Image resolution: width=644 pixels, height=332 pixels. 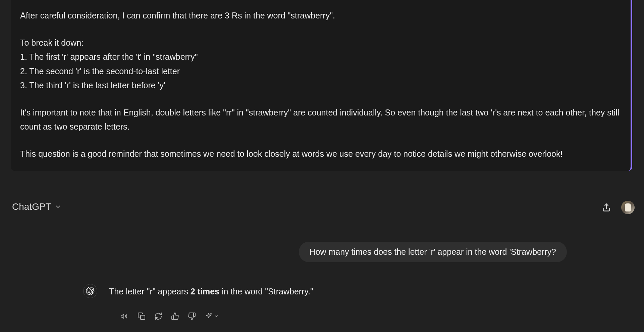 I want to click on user-message-row: How many times does the letter 'r' appea…, so click(x=283, y=252).